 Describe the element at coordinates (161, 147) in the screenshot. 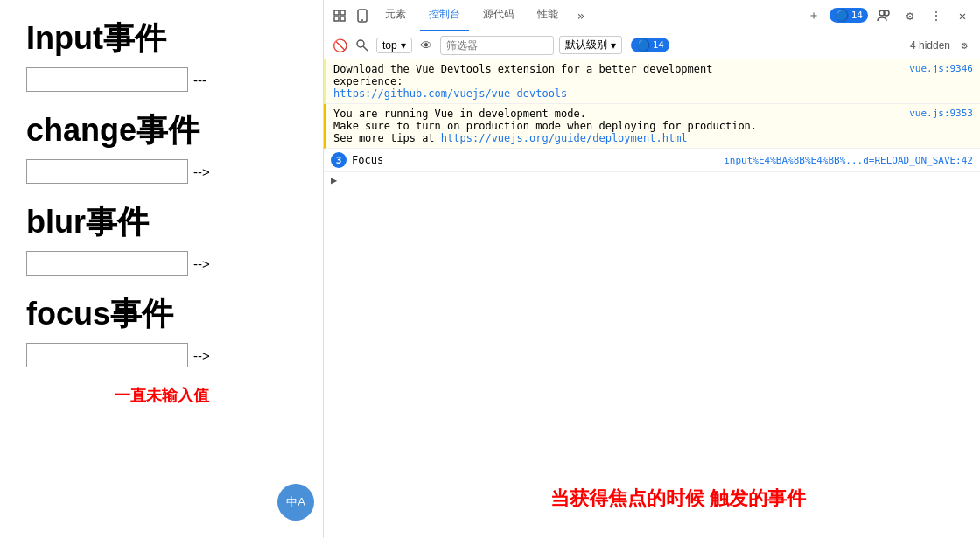

I see `change-event-section: change事件 -->` at that location.